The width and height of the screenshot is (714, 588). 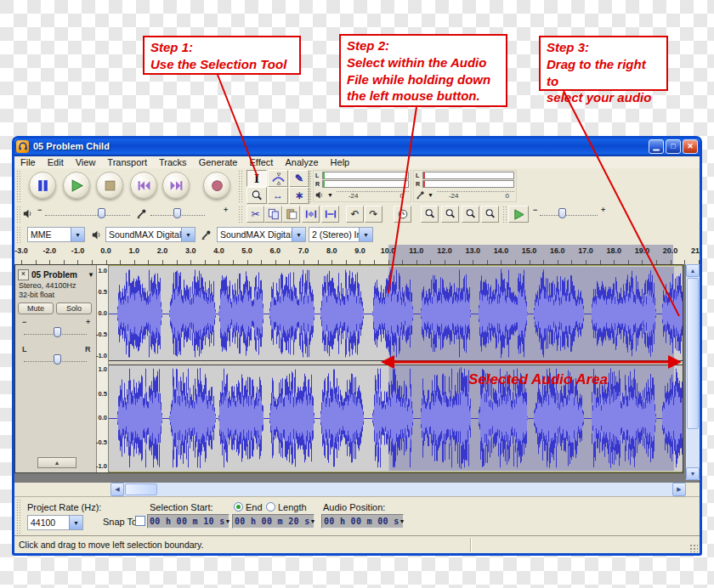 I want to click on waveform-channel-left, so click(x=396, y=314).